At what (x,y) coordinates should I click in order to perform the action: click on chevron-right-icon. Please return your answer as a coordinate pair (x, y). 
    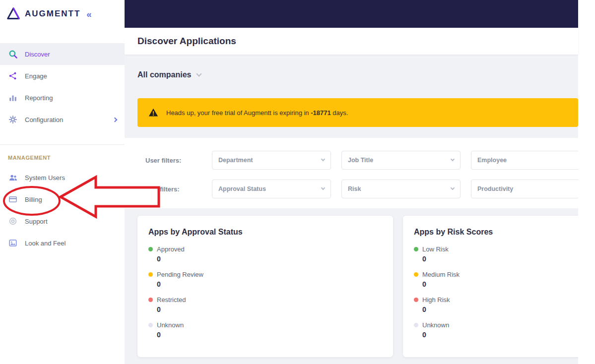
    Looking at the image, I should click on (115, 120).